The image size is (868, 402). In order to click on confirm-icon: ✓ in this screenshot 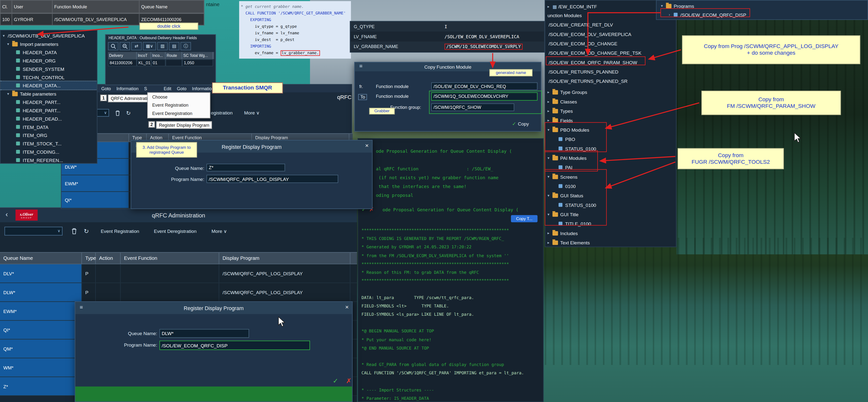, I will do `click(336, 381)`.